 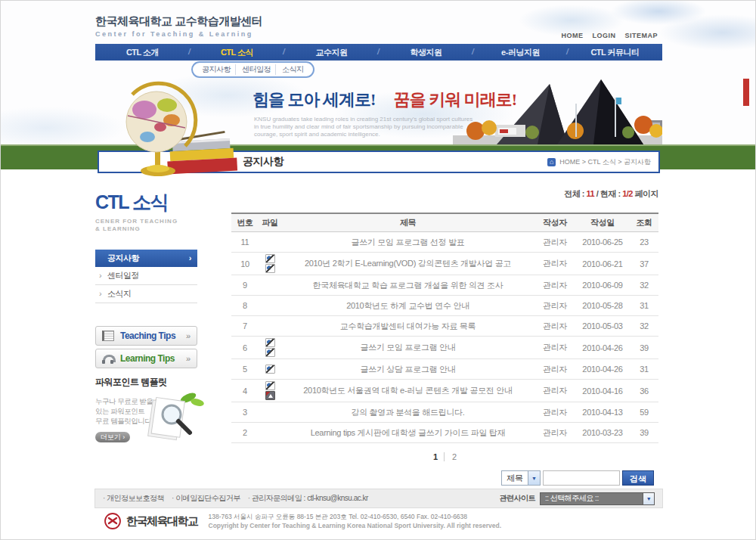 What do you see at coordinates (520, 52) in the screenshot?
I see `nav-item: e-러닝지원` at bounding box center [520, 52].